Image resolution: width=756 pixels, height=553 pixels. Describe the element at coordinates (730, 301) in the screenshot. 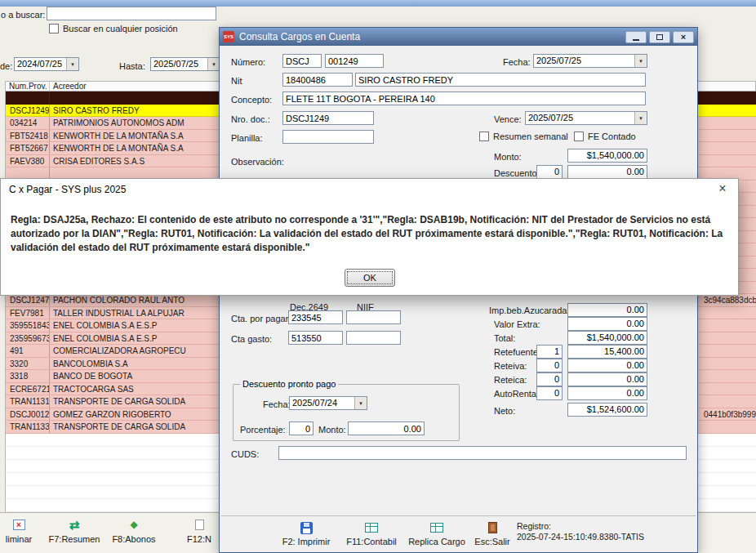

I see `cufe-hash: 3c94ca883dcba4648` at that location.